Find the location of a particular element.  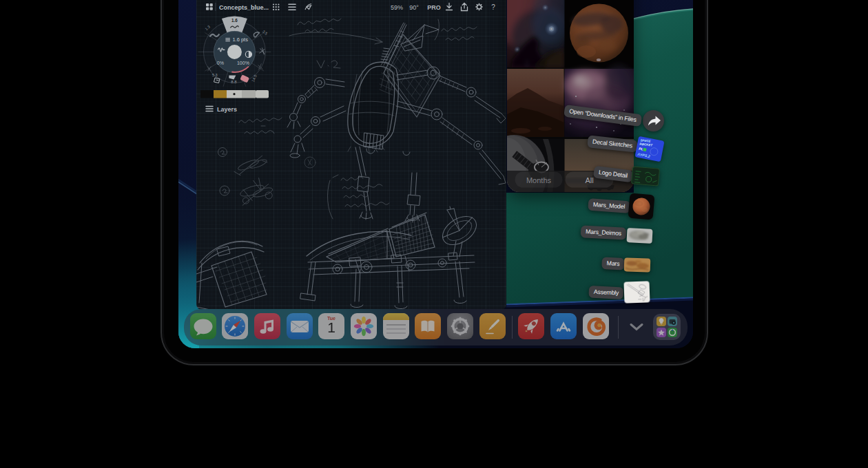

svg-text: 3.5 is located at coordinates (265, 32).